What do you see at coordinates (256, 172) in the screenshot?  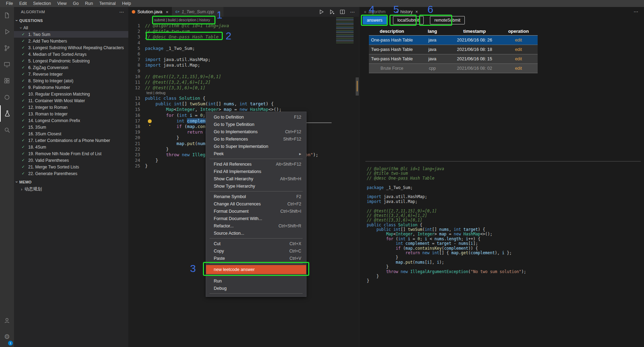 I see `context-menu-item: Find All Implementations` at bounding box center [256, 172].